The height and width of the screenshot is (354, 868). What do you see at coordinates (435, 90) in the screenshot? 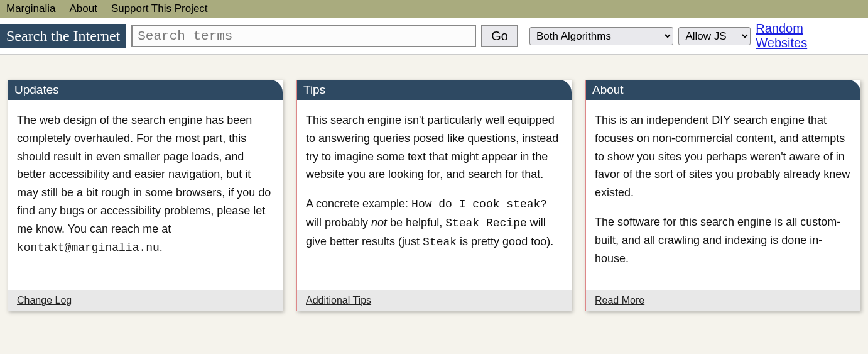
I see `tips-title: Tips` at bounding box center [435, 90].